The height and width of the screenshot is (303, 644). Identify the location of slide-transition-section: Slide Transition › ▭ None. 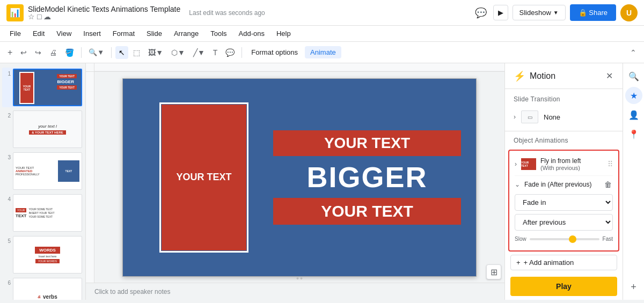
(564, 110).